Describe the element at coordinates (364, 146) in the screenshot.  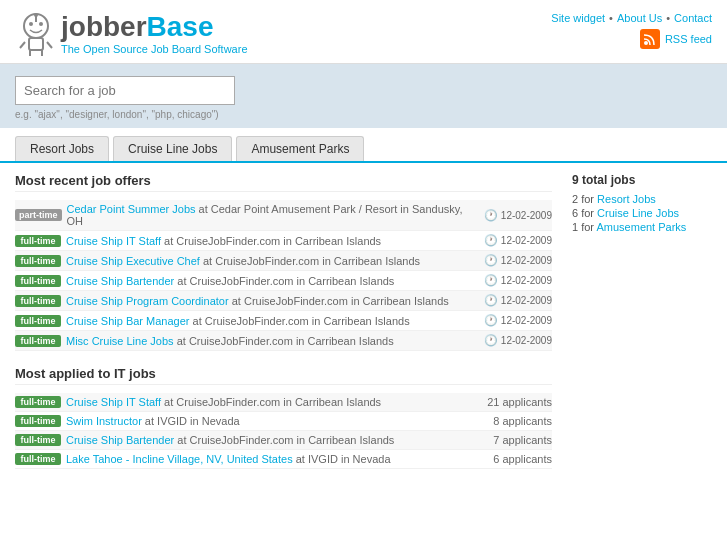
I see `tabs-area: Resort Jobs Cruise Line Jobs Amusement P…` at that location.